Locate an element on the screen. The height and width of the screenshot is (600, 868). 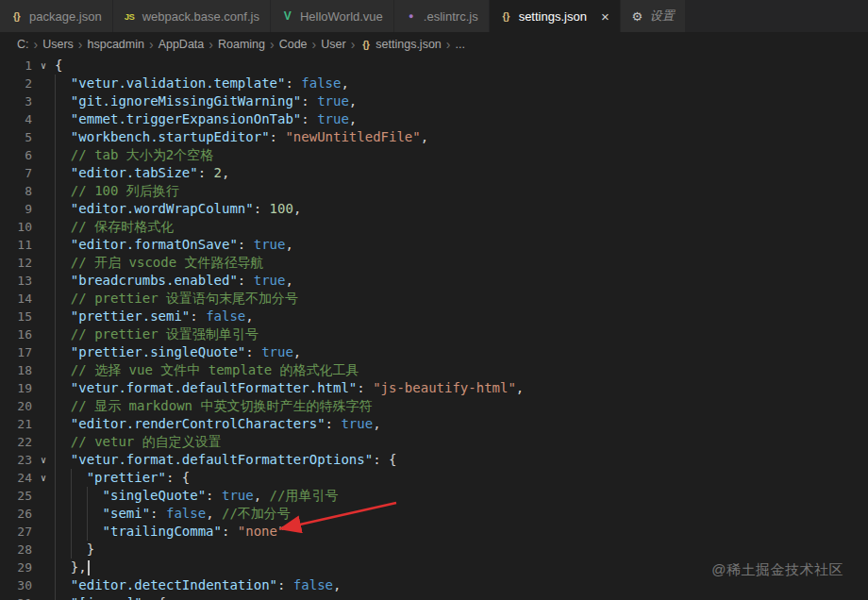
tab-settings-ui: ⚙设置 is located at coordinates (653, 16).